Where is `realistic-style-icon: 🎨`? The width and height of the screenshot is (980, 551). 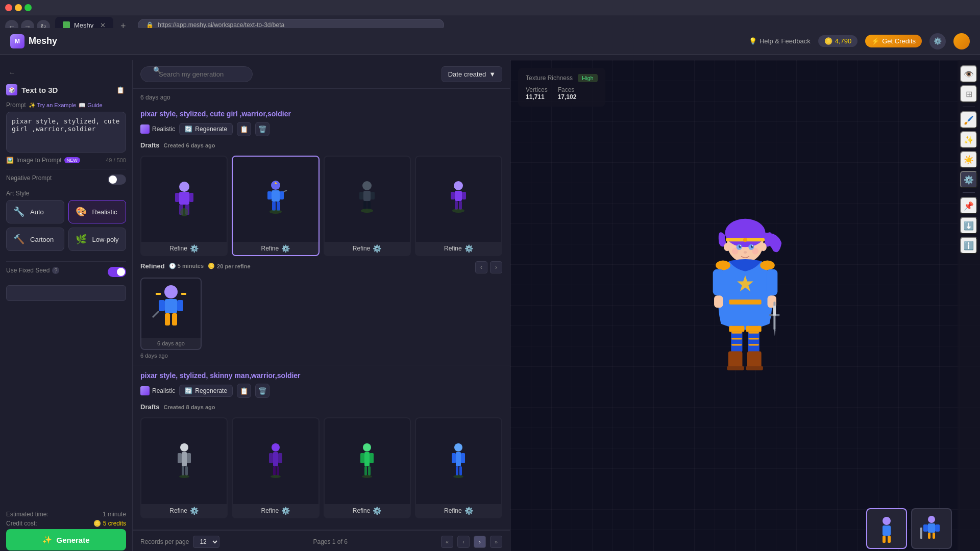
realistic-style-icon: 🎨 is located at coordinates (81, 212).